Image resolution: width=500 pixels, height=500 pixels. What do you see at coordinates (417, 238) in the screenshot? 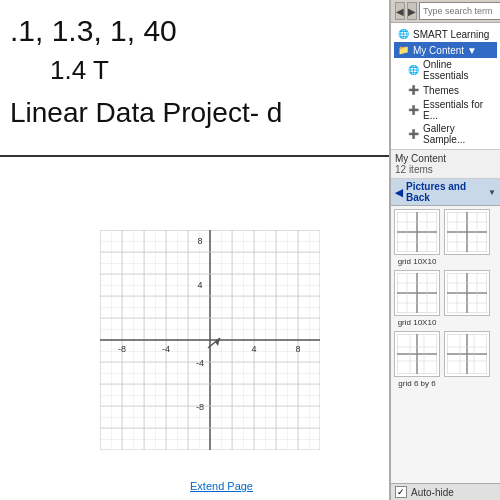
I see `thumb-item-1: grid 10X10` at bounding box center [417, 238].